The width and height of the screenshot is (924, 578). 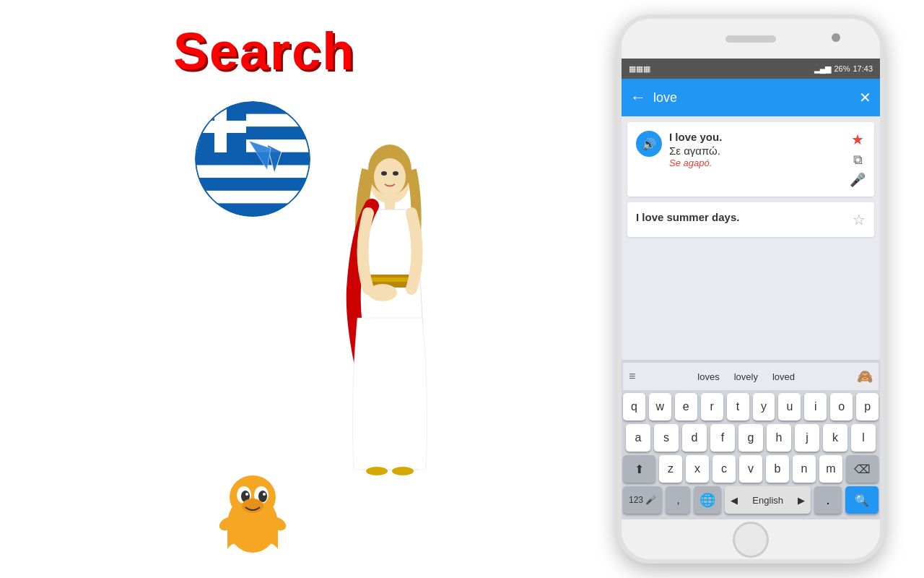 What do you see at coordinates (724, 469) in the screenshot?
I see `key-c: c` at bounding box center [724, 469].